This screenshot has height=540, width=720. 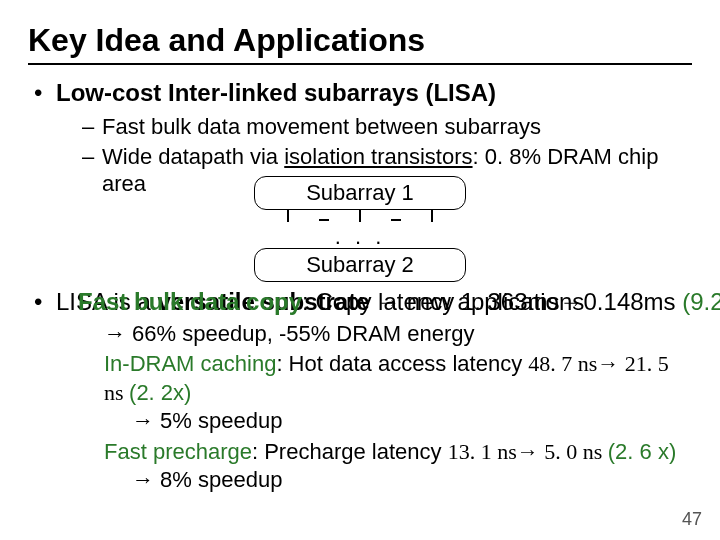 I want to click on app-caching-rest: : Hot data access latency, so click(x=402, y=364).